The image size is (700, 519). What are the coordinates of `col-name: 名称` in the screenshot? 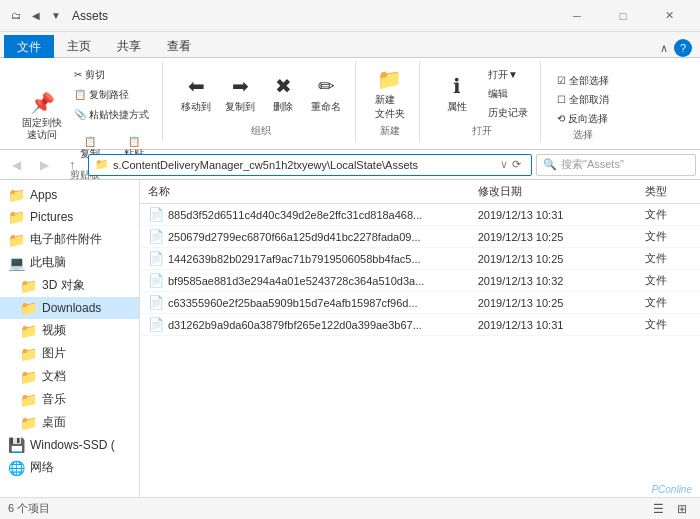 It's located at (305, 192).